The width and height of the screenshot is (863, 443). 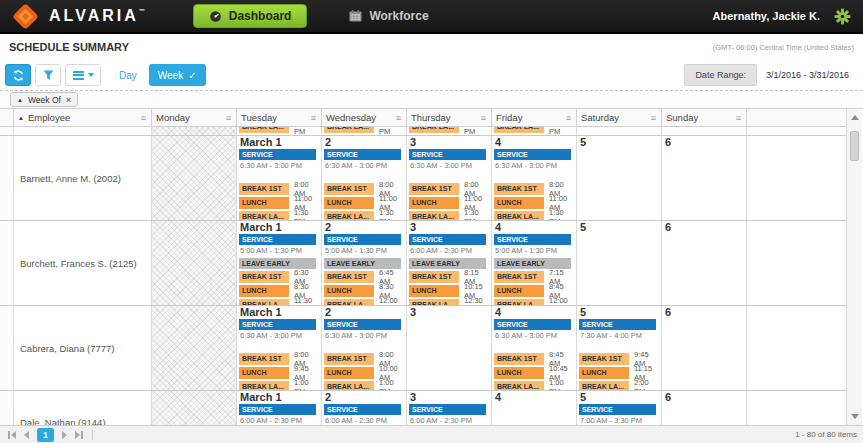 I want to click on date-range-control: Date Range: 3/1/2016 - 3/31/2016, so click(x=771, y=75).